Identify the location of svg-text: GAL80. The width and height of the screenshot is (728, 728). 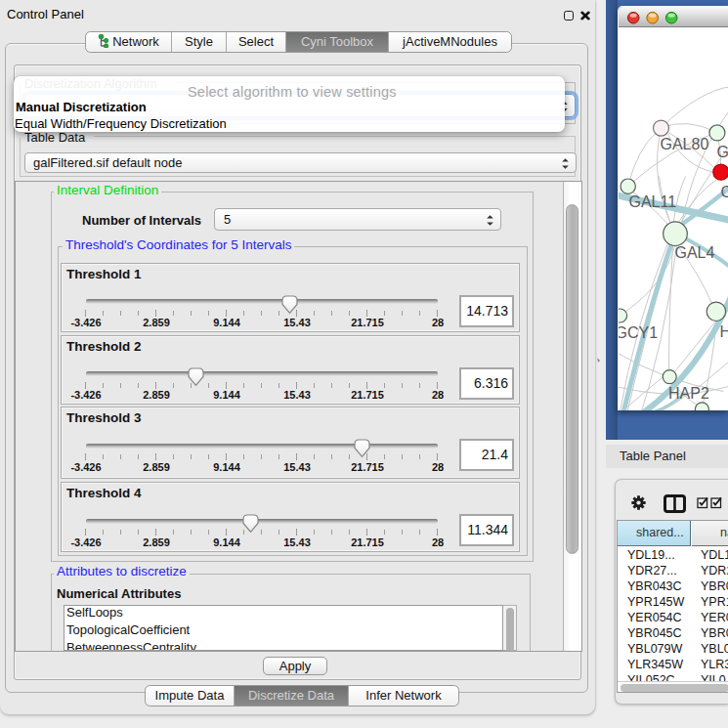
(684, 145).